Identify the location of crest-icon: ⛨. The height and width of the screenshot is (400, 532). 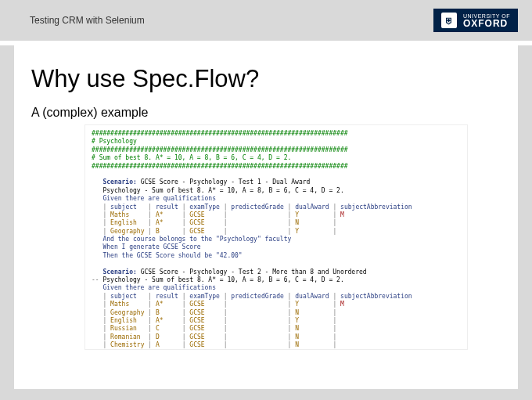
(449, 20).